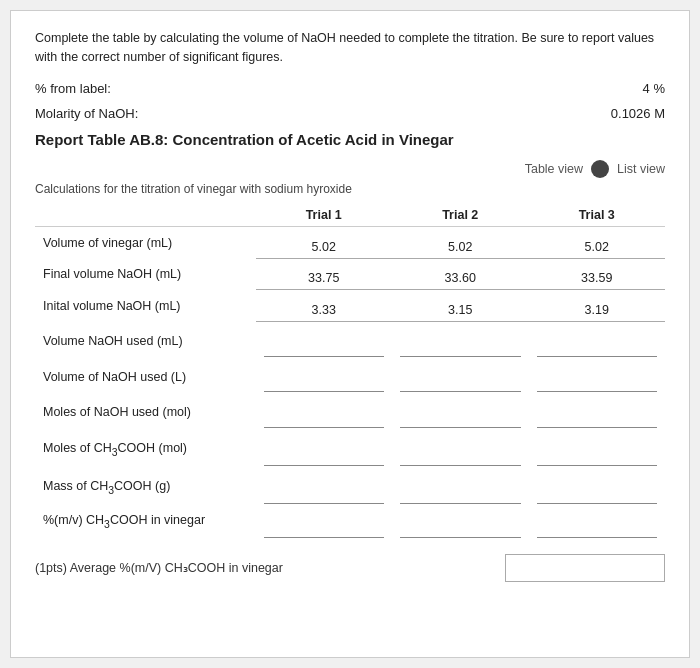  What do you see at coordinates (146, 412) in the screenshot?
I see `row-label: Moles of NaOH used (mol)` at bounding box center [146, 412].